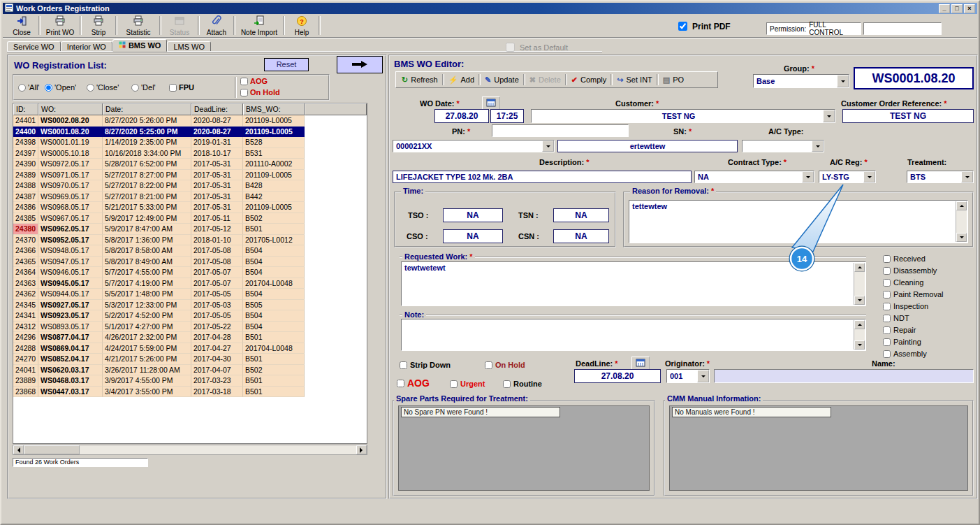 This screenshot has height=525, width=980. What do you see at coordinates (930, 259) in the screenshot?
I see `treatment-step-received: Received` at bounding box center [930, 259].